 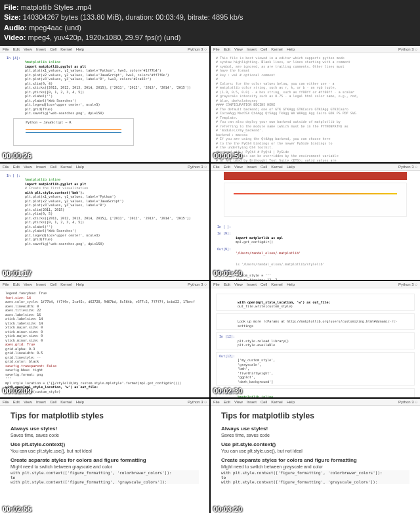 What do you see at coordinates (105, 302) in the screenshot?
I see `code-line: axes.color_cycle: 1f77b4, ff7f0e, 2ca02c…` at bounding box center [105, 302].